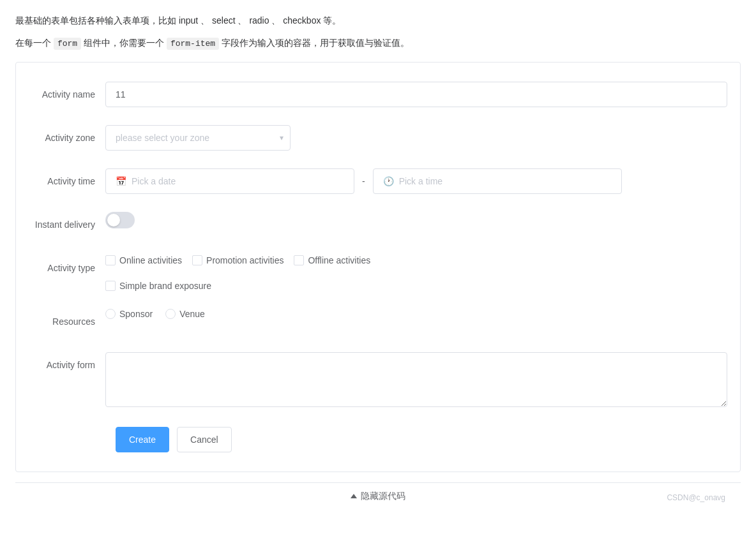  I want to click on content-activity-time: 📅 Pick a date - 🕐 Pick a time, so click(416, 181).